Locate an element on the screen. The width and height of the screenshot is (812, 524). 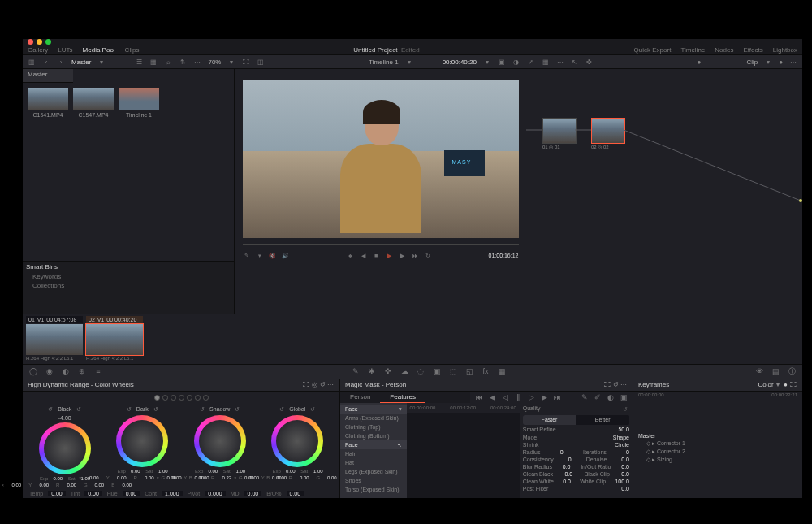
first-icon: ⏮ is located at coordinates (479, 397).